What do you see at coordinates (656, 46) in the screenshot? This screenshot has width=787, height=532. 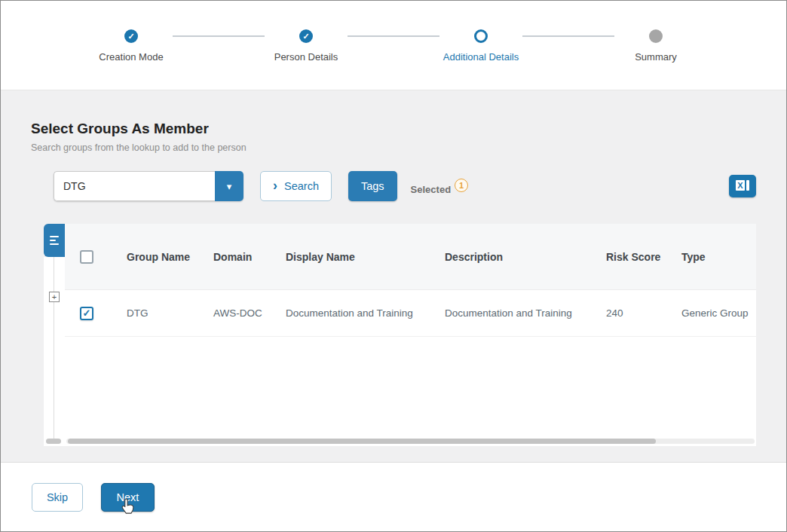 I see `step-summary: Summary` at bounding box center [656, 46].